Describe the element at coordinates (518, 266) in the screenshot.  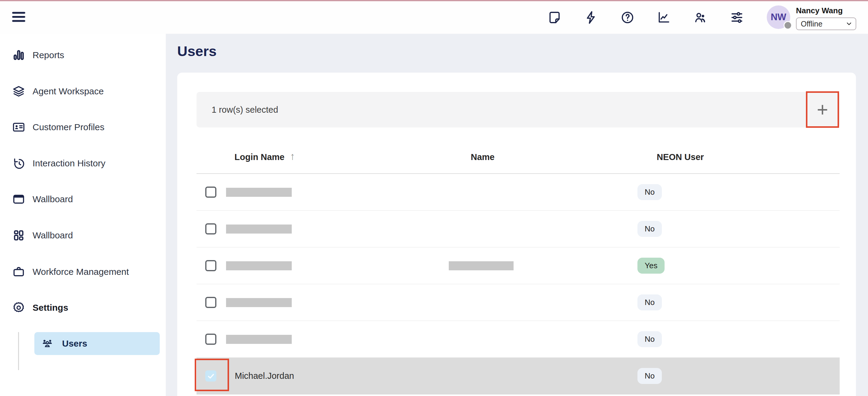
I see `table-row: Yes` at that location.